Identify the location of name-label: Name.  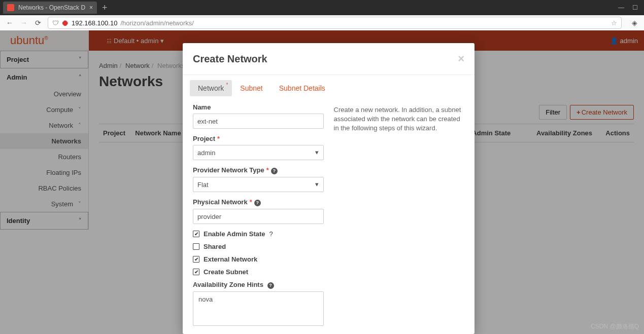
(258, 107).